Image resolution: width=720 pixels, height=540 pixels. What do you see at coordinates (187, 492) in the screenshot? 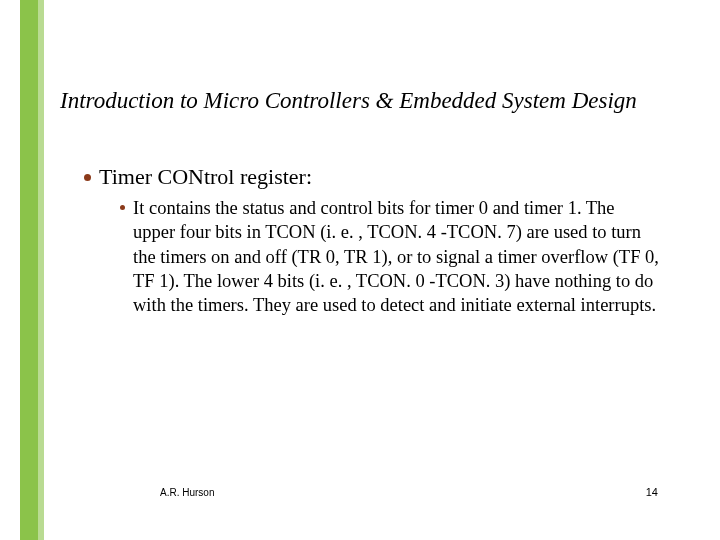
I see `footer-author: A.R. Hurson` at bounding box center [187, 492].